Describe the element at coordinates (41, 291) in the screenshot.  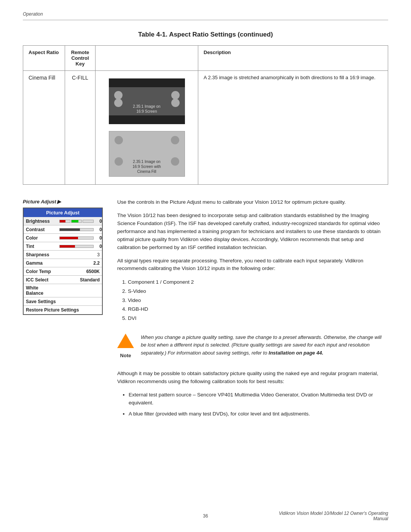
I see `pa-label-whitebalance: White Balance` at that location.